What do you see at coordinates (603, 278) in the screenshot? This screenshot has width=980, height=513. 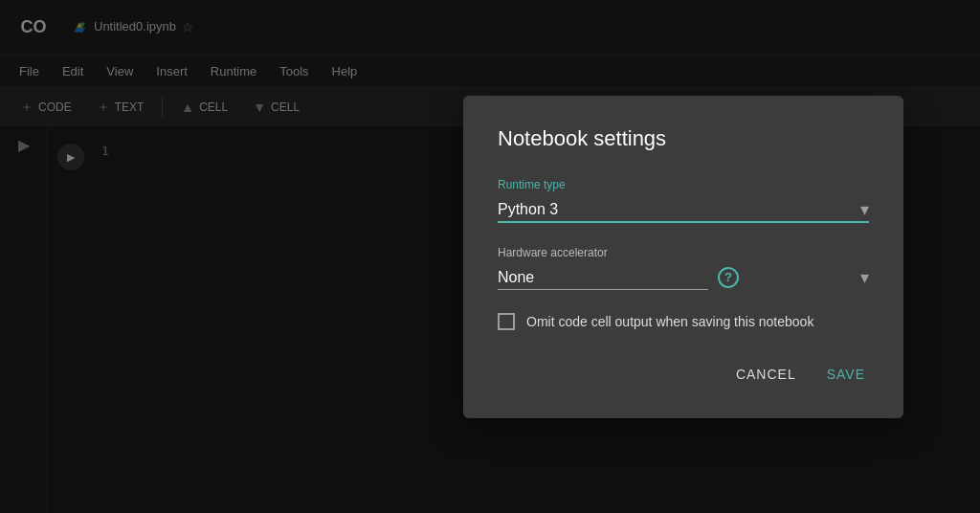 I see `hardware-accelerator-select: None GPU TPU` at bounding box center [603, 278].